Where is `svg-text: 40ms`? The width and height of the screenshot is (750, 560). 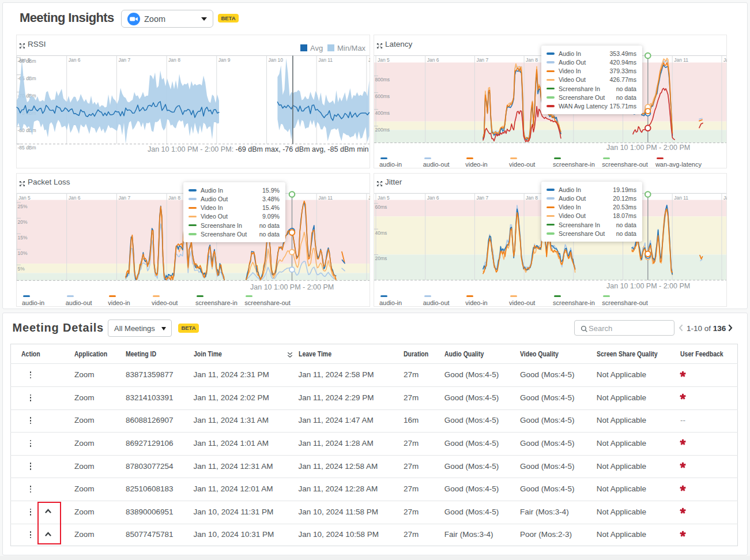 svg-text: 40ms is located at coordinates (382, 232).